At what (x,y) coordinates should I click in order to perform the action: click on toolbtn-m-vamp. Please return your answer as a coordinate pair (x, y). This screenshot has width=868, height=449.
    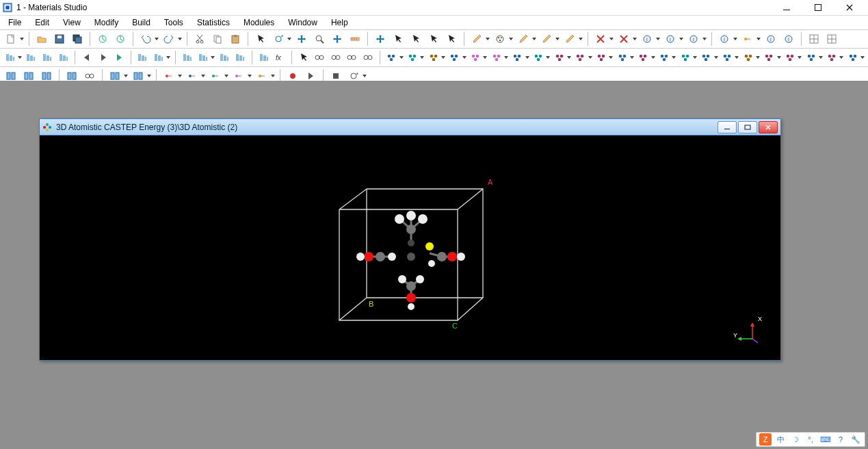
    Looking at the image, I should click on (664, 57).